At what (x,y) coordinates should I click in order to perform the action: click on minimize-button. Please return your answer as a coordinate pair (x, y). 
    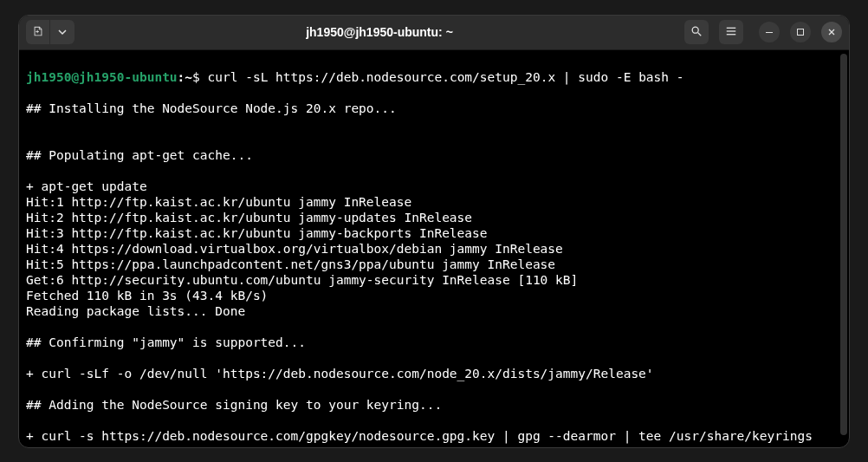
    Looking at the image, I should click on (769, 32).